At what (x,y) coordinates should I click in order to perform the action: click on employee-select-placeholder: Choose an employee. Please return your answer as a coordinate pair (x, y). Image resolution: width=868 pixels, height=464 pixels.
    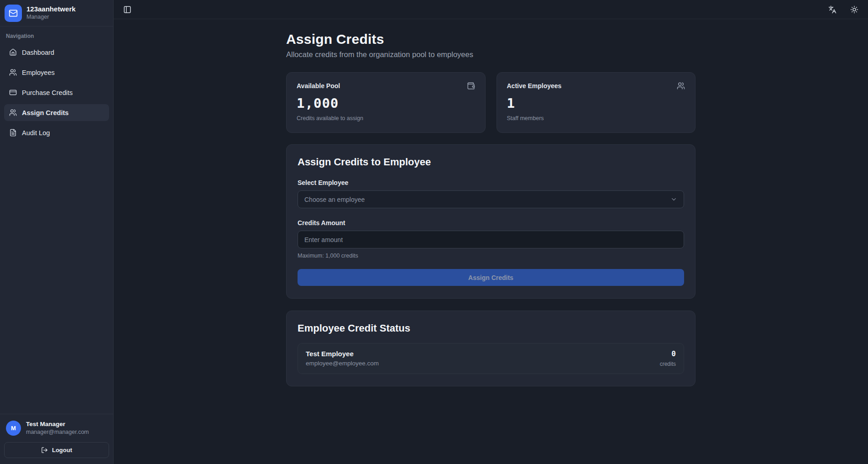
    Looking at the image, I should click on (335, 200).